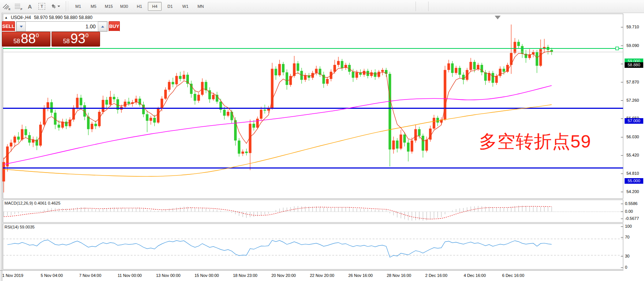 The image size is (644, 281). What do you see at coordinates (140, 6) in the screenshot?
I see `timeframe-button-h1: H1` at bounding box center [140, 6].